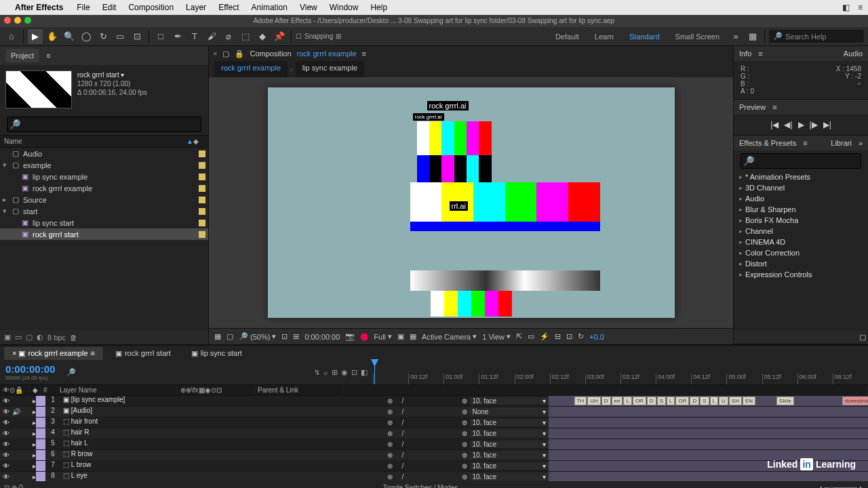 Image resolution: width=868 pixels, height=488 pixels. Describe the element at coordinates (151, 7) in the screenshot. I see `menu-composition: Composition` at that location.